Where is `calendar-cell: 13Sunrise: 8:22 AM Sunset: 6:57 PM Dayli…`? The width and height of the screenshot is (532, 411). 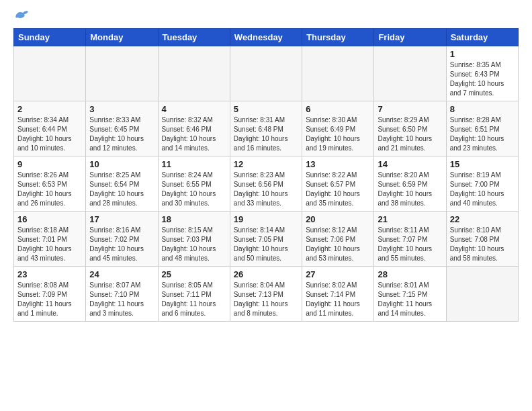
calendar-cell: 13Sunrise: 8:22 AM Sunset: 6:57 PM Dayli… is located at coordinates (339, 184).